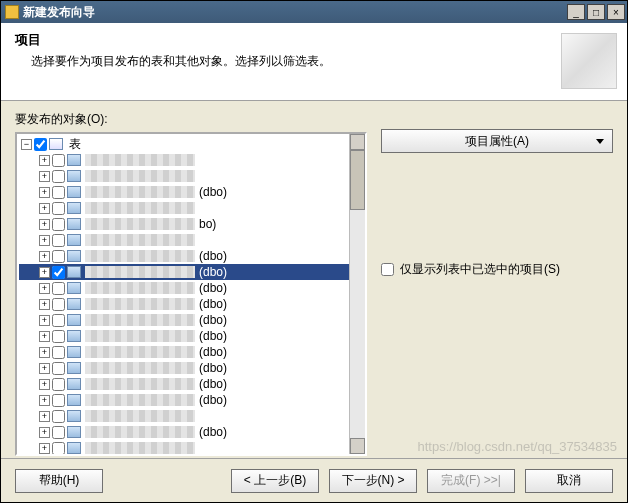 The height and width of the screenshot is (503, 628). I want to click on vertical-scrollbar, so click(357, 294).